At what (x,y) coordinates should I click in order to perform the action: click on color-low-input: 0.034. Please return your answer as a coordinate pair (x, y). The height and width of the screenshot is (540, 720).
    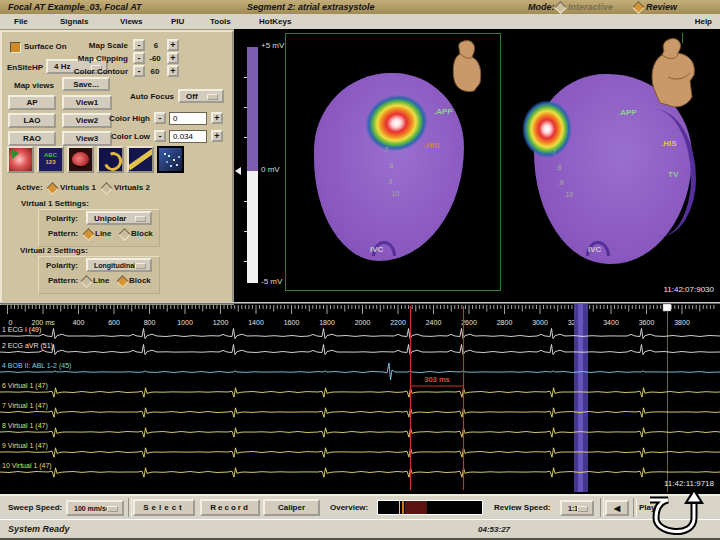
    Looking at the image, I should click on (188, 136).